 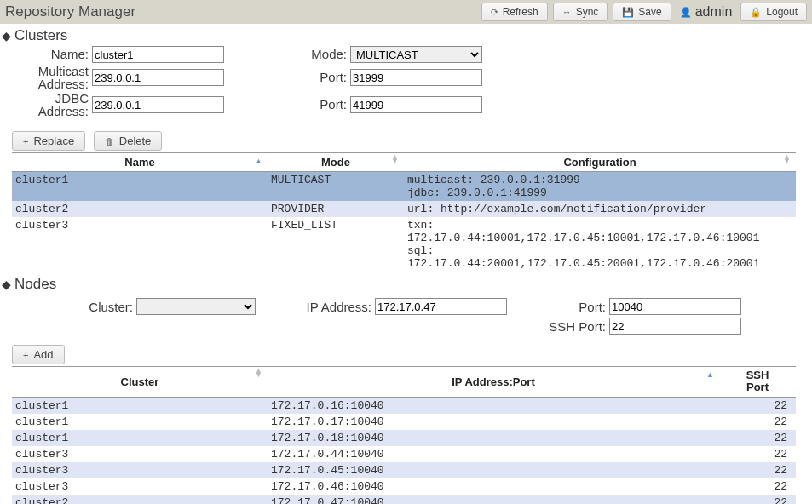 What do you see at coordinates (140, 382) in the screenshot?
I see `col-cluster: Cluster▲▼` at bounding box center [140, 382].